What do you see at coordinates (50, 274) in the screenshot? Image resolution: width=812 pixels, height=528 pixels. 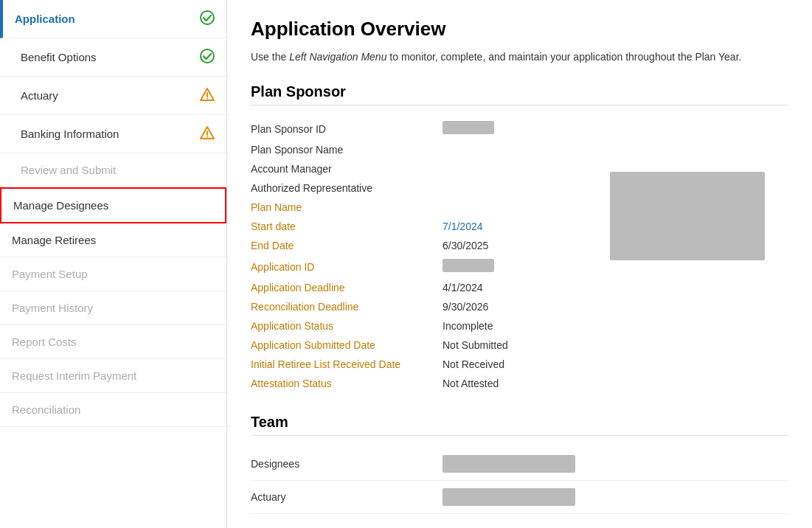 I see `sidebar-label-payment-setup: Payment Setup` at bounding box center [50, 274].